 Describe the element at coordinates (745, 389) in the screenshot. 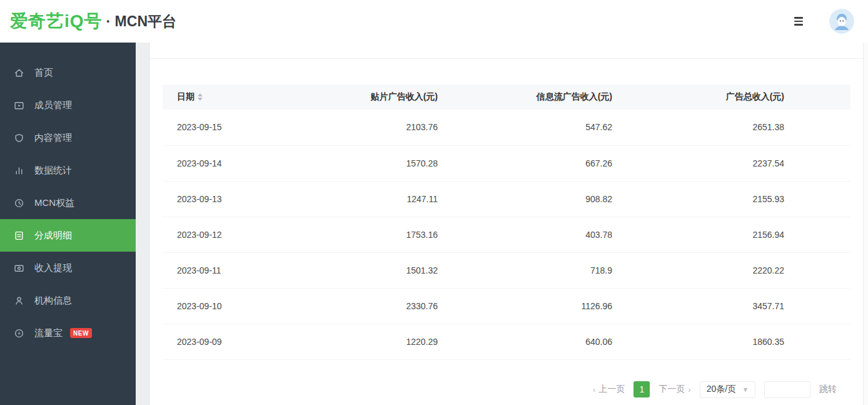

I see `chevron-down-icon: ▼` at that location.